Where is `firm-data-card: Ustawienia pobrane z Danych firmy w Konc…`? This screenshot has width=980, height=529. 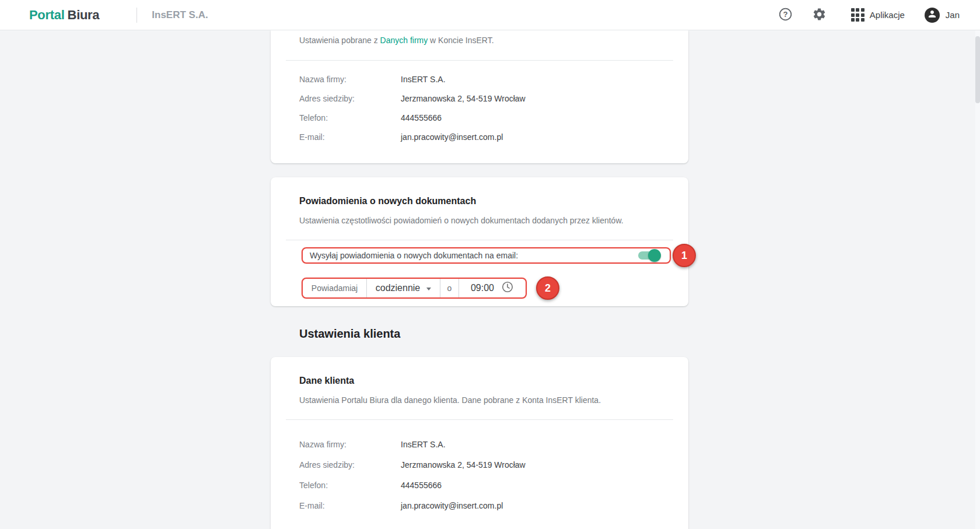 firm-data-card: Ustawienia pobrane z Danych firmy w Konc… is located at coordinates (480, 97).